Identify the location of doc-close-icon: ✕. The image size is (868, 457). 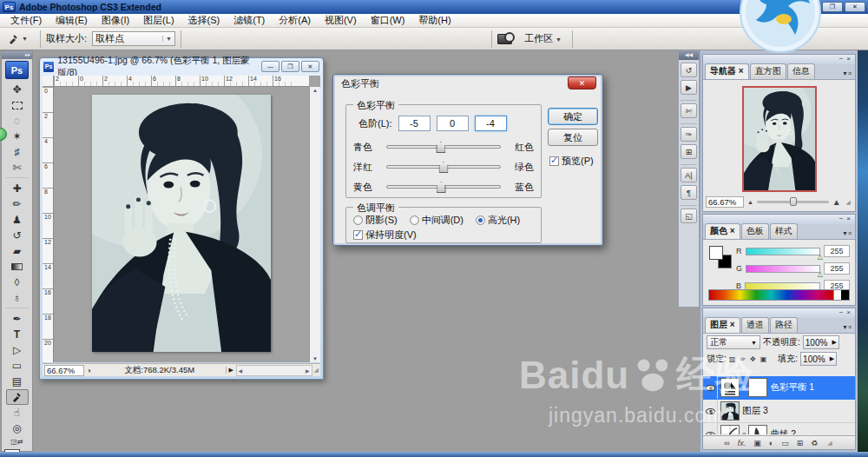
(311, 66).